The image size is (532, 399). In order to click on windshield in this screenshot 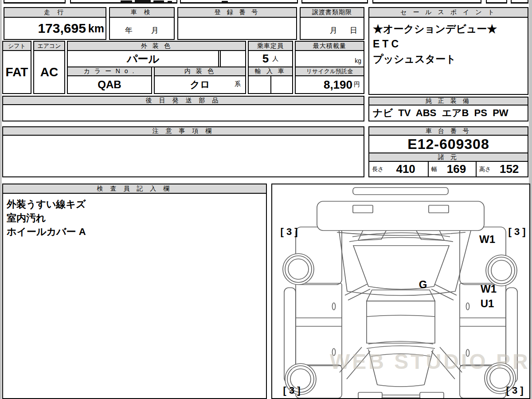, I will do `click(401, 268)`.